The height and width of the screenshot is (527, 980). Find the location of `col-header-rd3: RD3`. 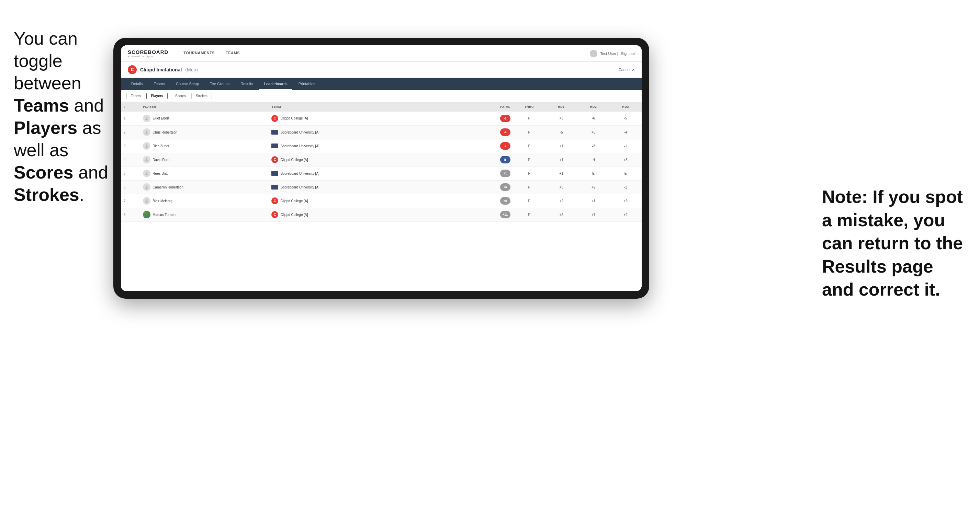

col-header-rd3: RD3 is located at coordinates (625, 106).